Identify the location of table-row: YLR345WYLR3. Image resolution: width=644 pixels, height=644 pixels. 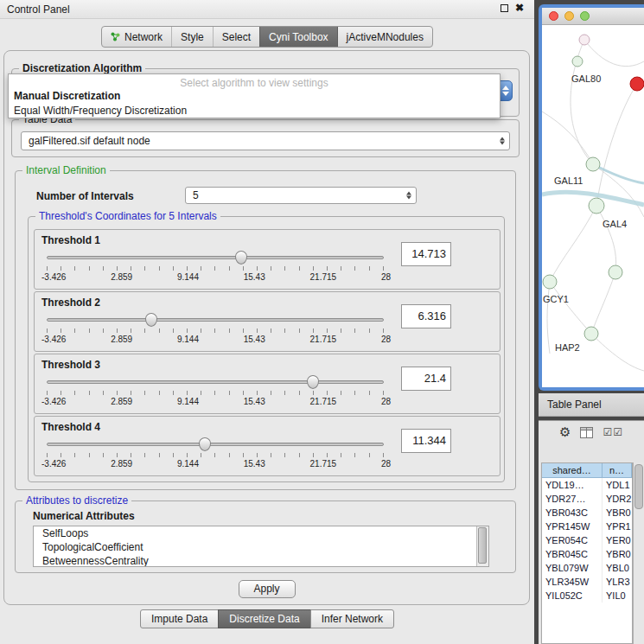
(587, 582).